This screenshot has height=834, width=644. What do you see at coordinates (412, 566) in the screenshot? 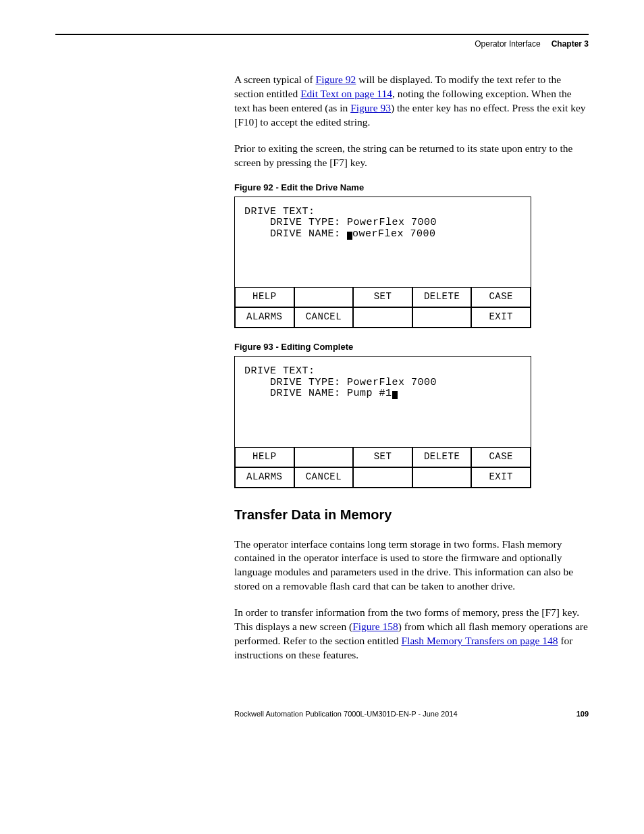
I see `paragraph: The operator interface contains long ter…` at bounding box center [412, 566].